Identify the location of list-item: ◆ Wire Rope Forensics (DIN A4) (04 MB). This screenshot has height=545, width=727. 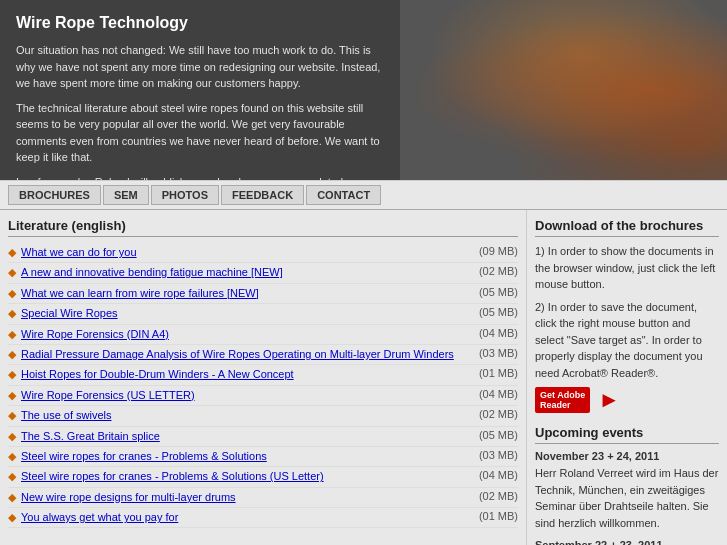
(263, 335).